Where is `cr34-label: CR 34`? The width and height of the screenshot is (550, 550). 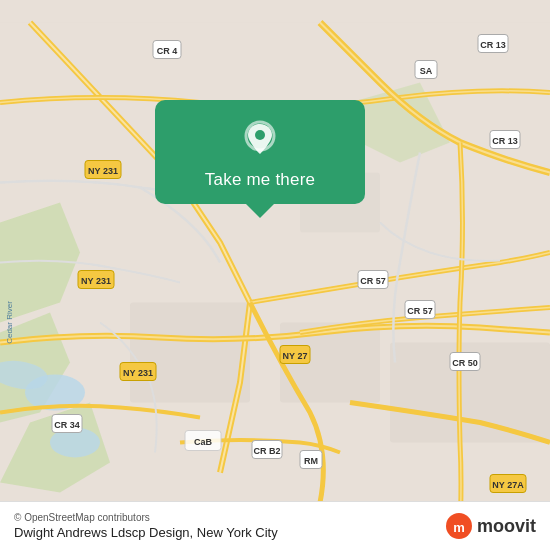 cr34-label: CR 34 is located at coordinates (67, 425).